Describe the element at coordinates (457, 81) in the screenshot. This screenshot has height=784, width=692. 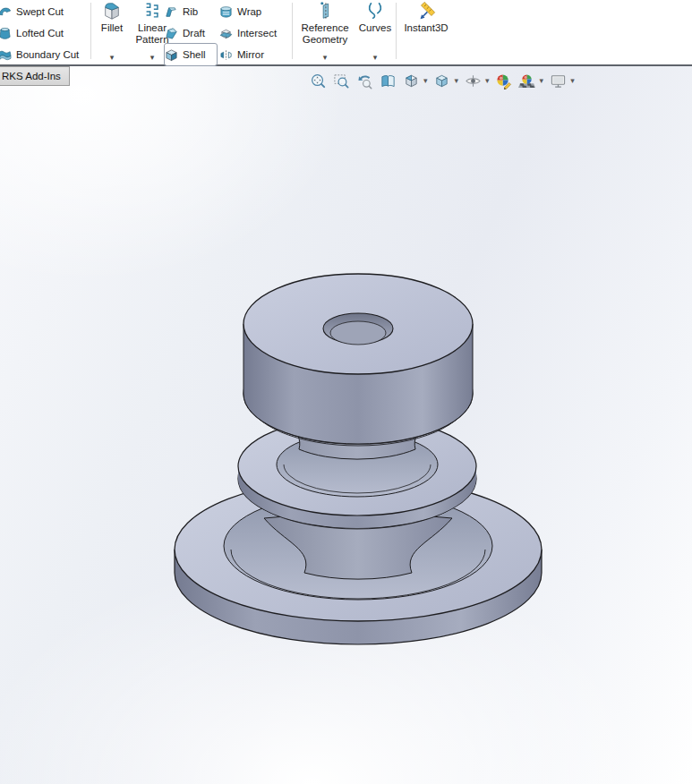
I see `display-style-dropdown-arrow: ▾` at that location.